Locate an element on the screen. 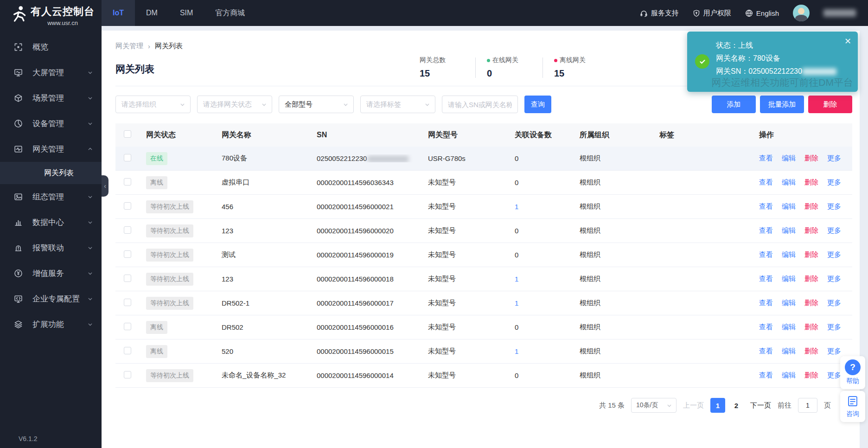 Image resolution: width=868 pixels, height=448 pixels. sidebar-item-场景管理: 场景管理 is located at coordinates (51, 98).